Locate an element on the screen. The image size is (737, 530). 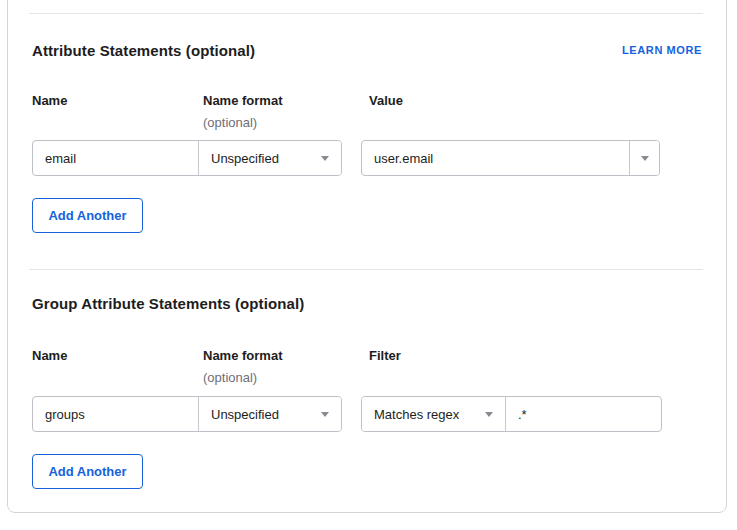
section-divider is located at coordinates (366, 270).